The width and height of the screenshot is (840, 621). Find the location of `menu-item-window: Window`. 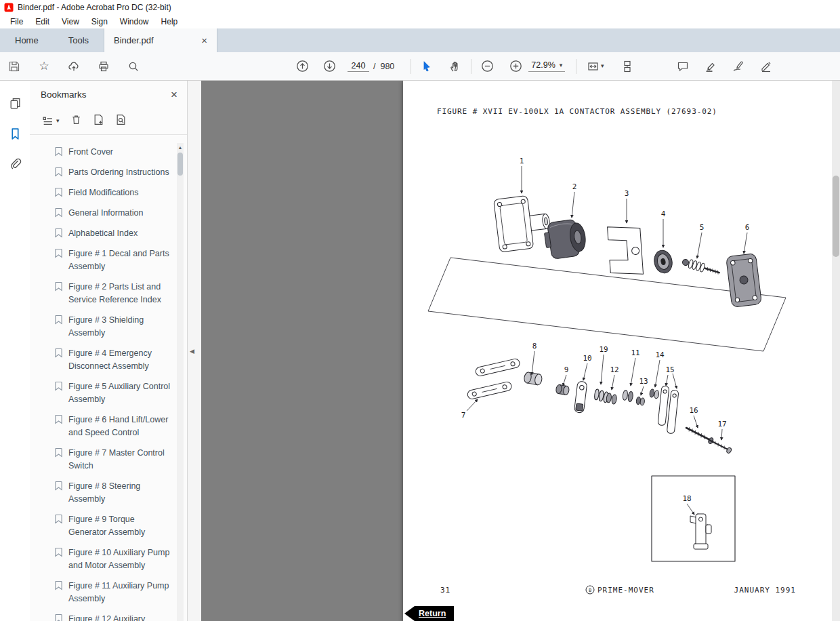

menu-item-window: Window is located at coordinates (134, 22).